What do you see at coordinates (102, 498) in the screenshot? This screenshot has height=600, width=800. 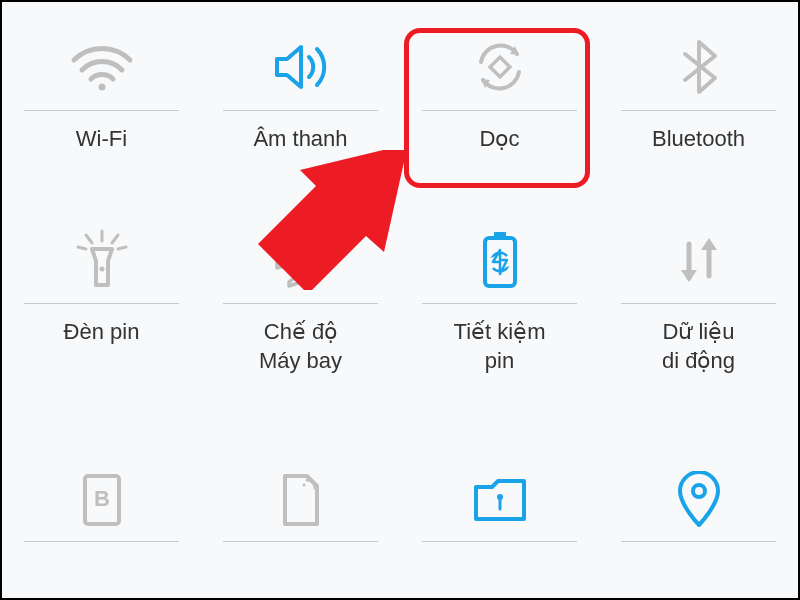 I see `svg-text: B` at bounding box center [102, 498].